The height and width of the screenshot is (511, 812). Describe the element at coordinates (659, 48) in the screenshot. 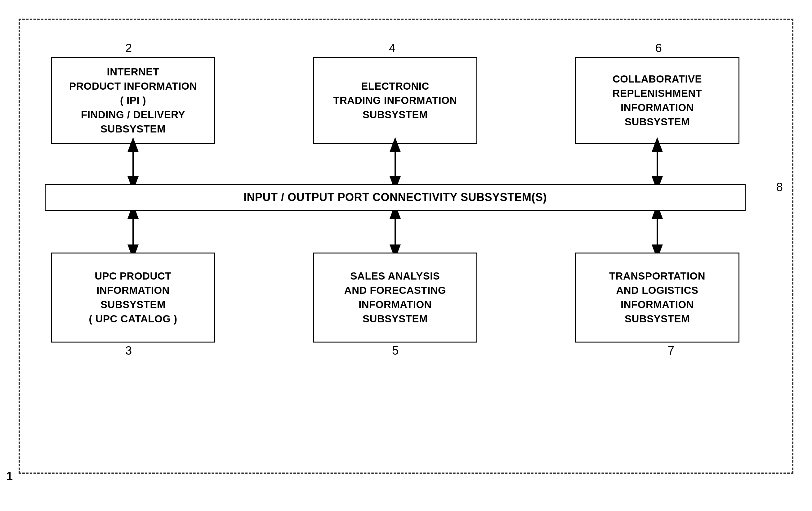

I see `ref-label-6: 6` at that location.